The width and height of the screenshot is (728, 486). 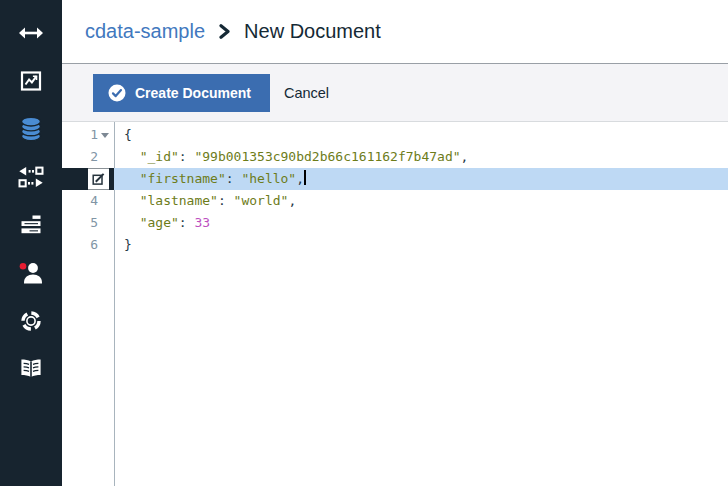 What do you see at coordinates (31, 369) in the screenshot?
I see `open-book-icon` at bounding box center [31, 369].